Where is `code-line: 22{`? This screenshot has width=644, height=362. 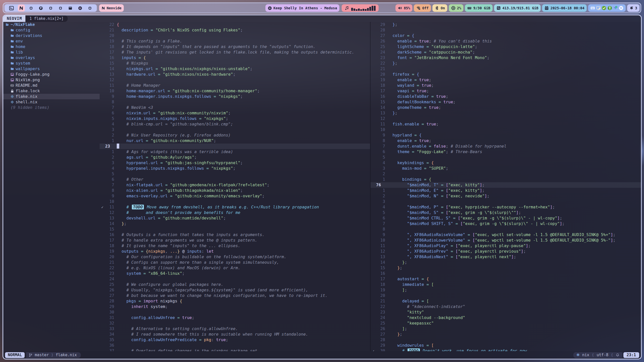
code-line: 22{ is located at coordinates (235, 25).